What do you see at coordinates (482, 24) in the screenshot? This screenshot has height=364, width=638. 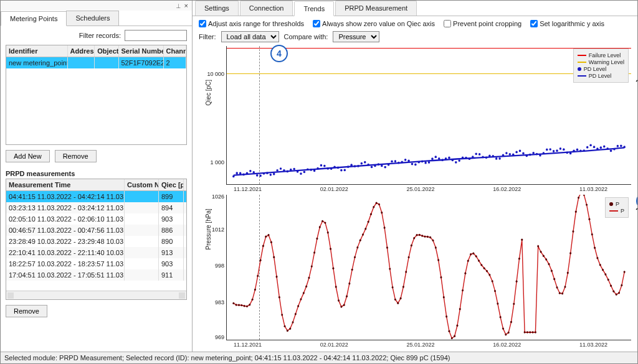 I see `opt-crop: Prevent point cropping` at bounding box center [482, 24].